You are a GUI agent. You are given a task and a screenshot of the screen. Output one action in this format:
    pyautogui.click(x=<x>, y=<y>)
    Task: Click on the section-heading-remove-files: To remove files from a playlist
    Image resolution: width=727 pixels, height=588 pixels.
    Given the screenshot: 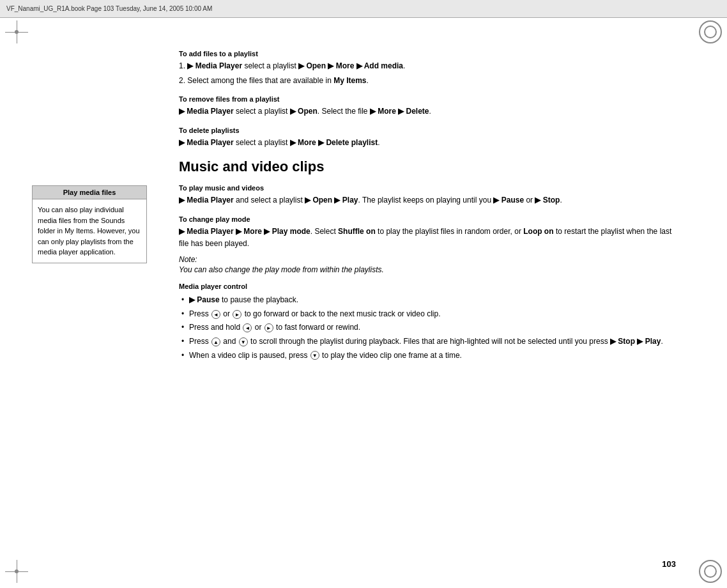 What is the action you would take?
    pyautogui.click(x=427, y=99)
    